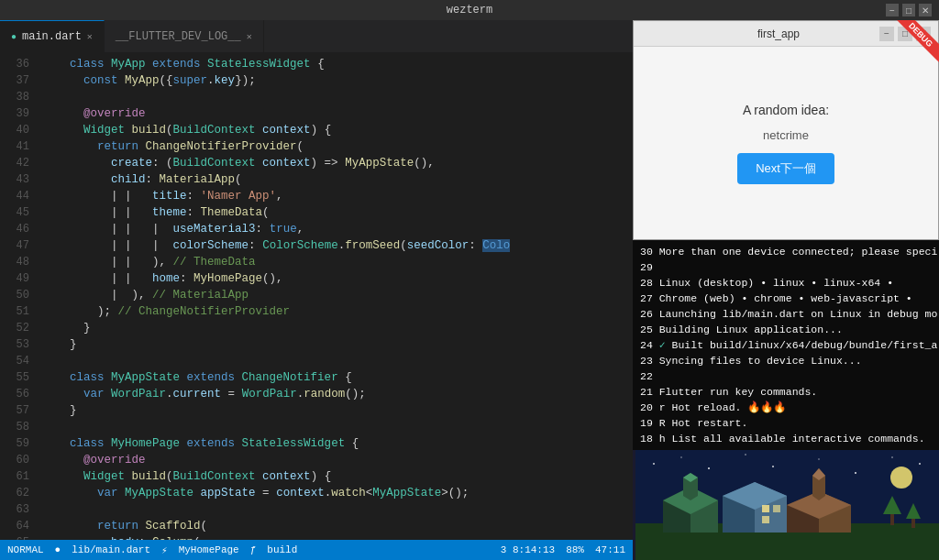 This screenshot has height=560, width=939. Describe the element at coordinates (909, 10) in the screenshot. I see `title-bar-controls: − □ ✕` at that location.